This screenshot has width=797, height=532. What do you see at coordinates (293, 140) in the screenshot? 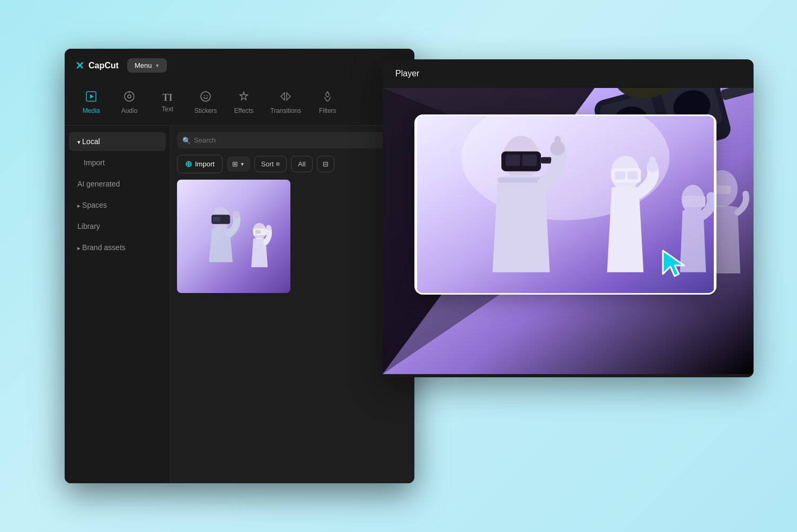
I see `search-wrapper: 🔍` at bounding box center [293, 140].